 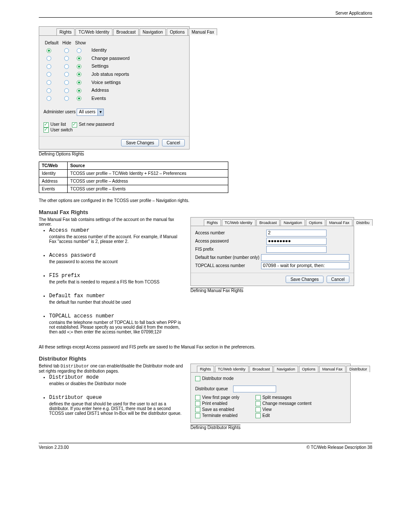 I want to click on desc-default-fax: the default fax number that should be us…, so click(x=117, y=302).